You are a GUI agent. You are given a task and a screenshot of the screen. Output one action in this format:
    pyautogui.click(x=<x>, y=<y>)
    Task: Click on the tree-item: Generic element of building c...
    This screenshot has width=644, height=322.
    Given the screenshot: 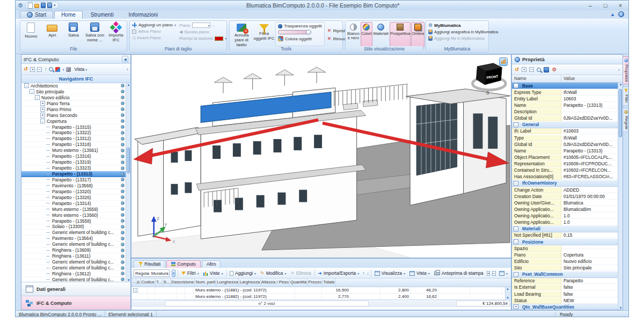 What is the action you would take?
    pyautogui.click(x=74, y=233)
    